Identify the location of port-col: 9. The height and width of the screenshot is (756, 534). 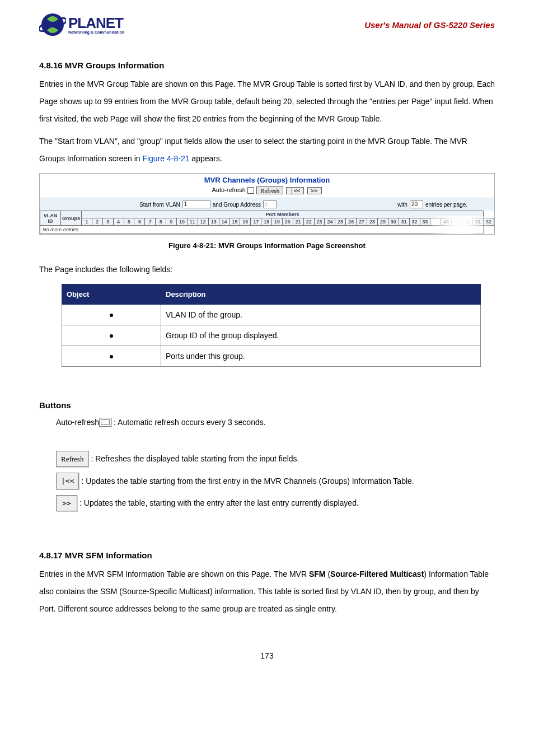
(171, 222).